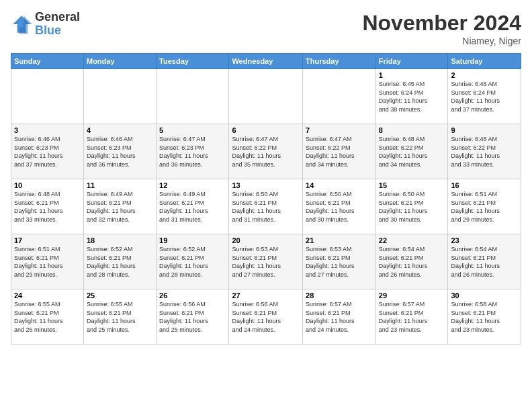  I want to click on calendar-header-friday: Friday, so click(412, 62).